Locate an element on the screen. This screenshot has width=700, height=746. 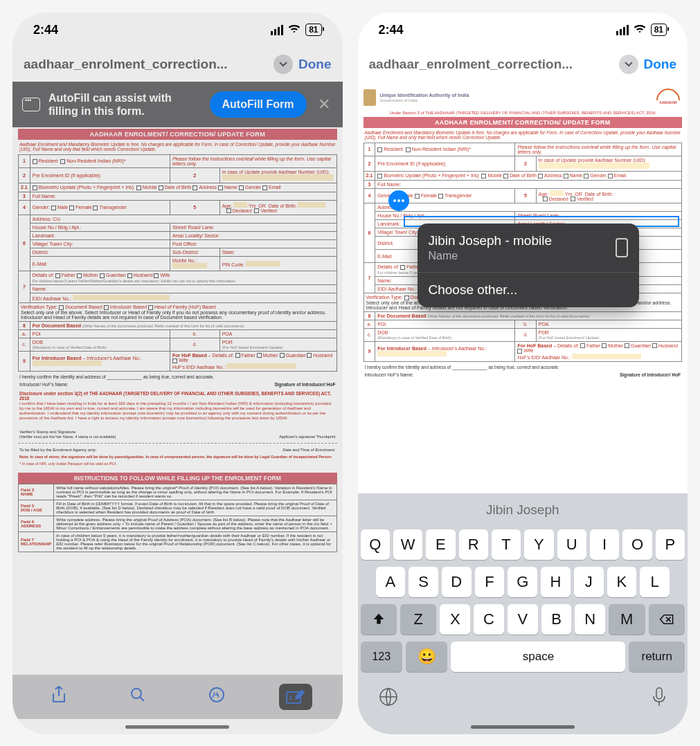
key-u: U is located at coordinates (572, 545).